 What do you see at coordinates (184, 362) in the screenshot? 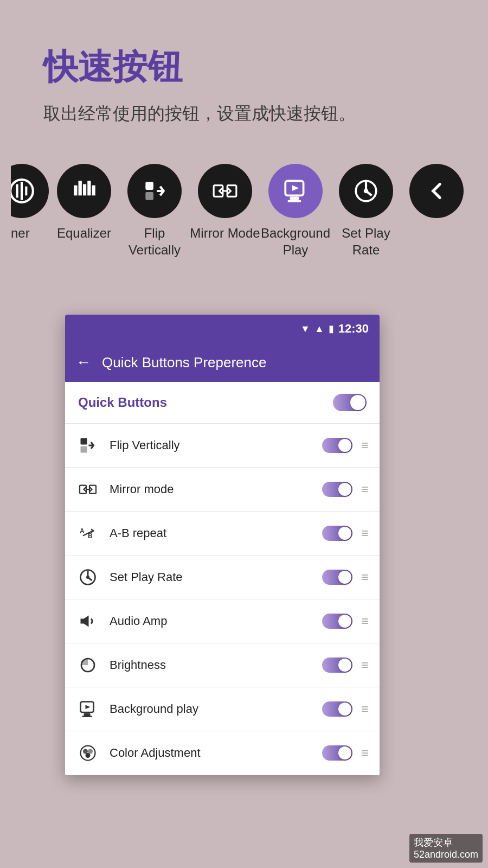
I see `app-bar-title: Quick Buttons Preperence` at bounding box center [184, 362].